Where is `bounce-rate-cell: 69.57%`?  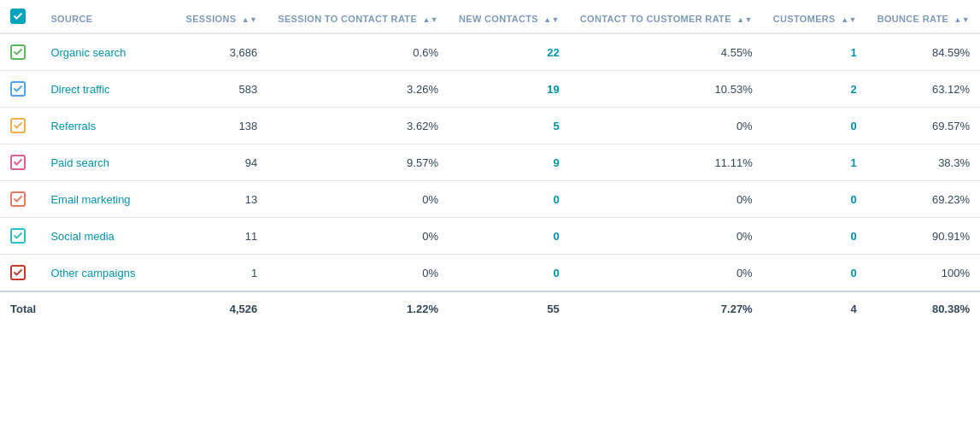 bounce-rate-cell: 69.57% is located at coordinates (924, 126).